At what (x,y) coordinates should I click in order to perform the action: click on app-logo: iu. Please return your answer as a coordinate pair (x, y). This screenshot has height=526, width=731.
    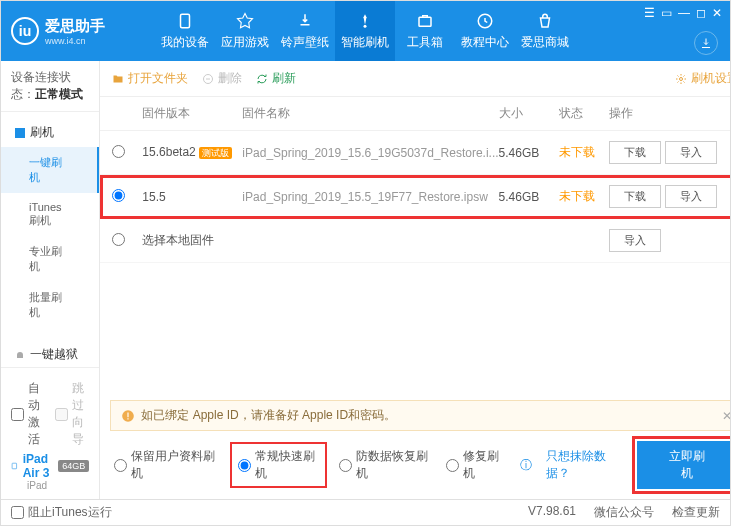
    Looking at the image, I should click on (25, 31).